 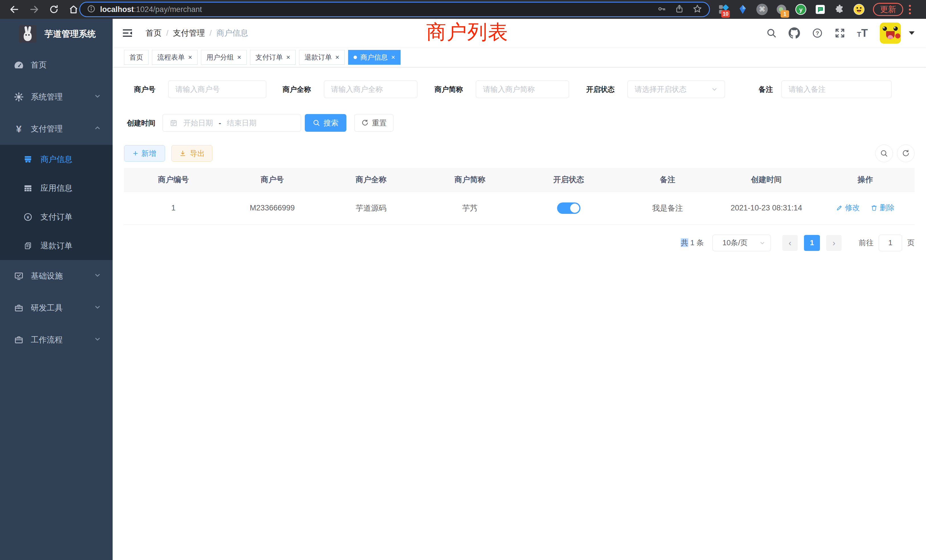 What do you see at coordinates (888, 9) in the screenshot?
I see `browser-update-button: 更新` at bounding box center [888, 9].